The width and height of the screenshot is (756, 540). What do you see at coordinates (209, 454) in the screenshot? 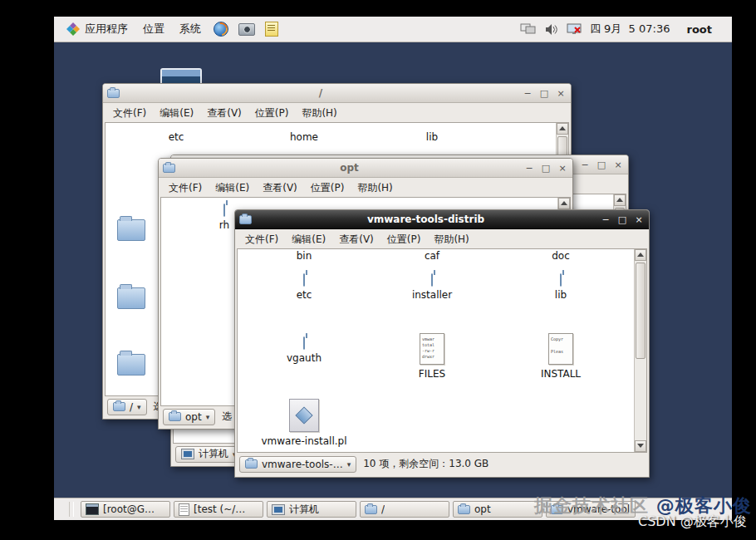
I see `location-dropdown: 计算机 ▾` at bounding box center [209, 454].